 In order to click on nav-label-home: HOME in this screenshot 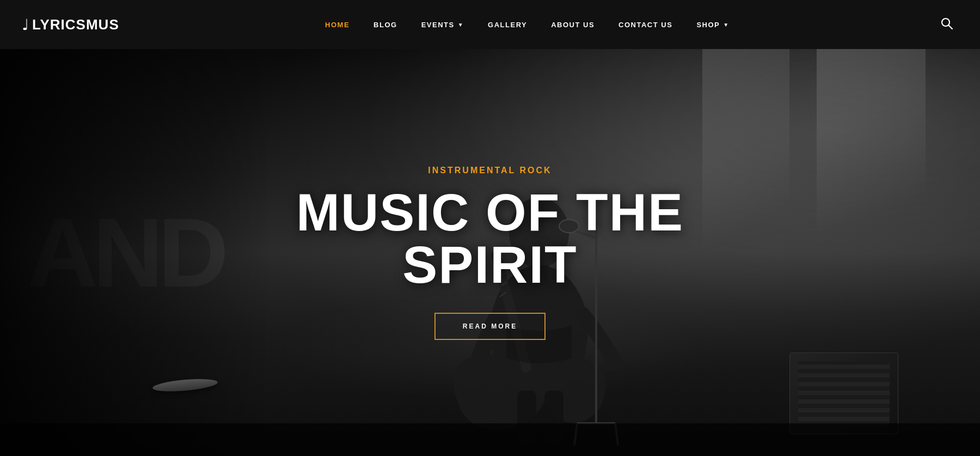, I will do `click(338, 25)`.